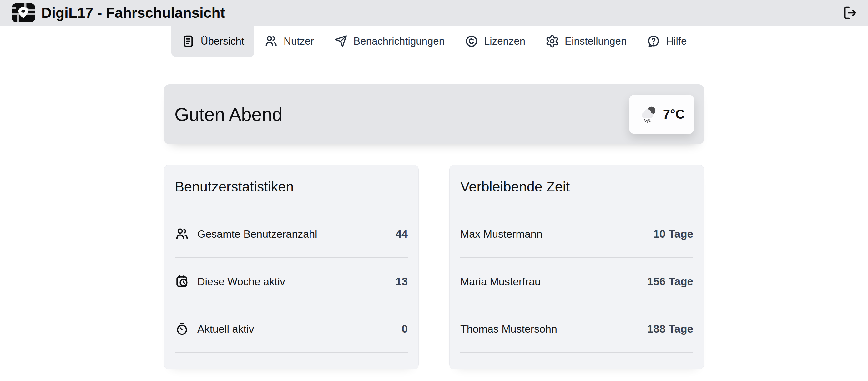 The image size is (868, 381). I want to click on timer-icon, so click(182, 329).